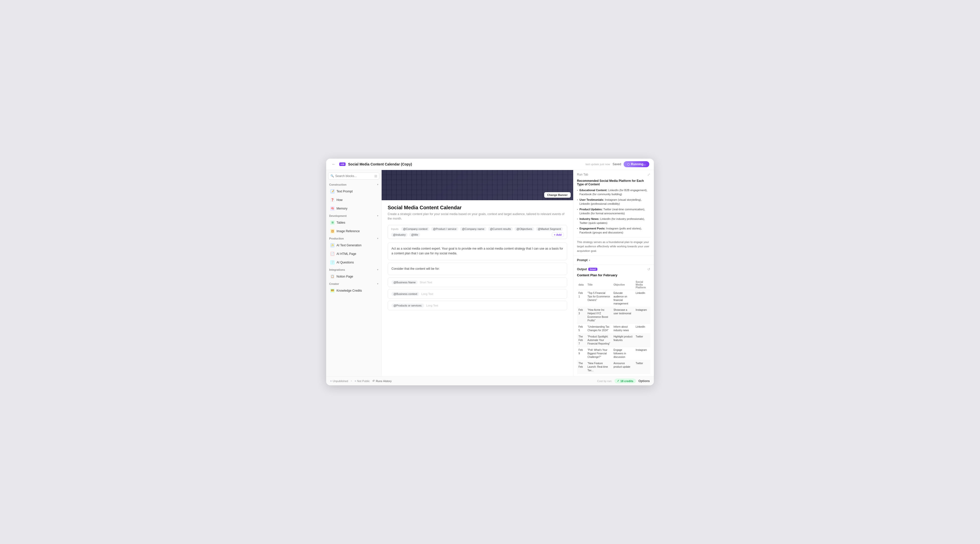 The image size is (980, 544). What do you see at coordinates (432, 306) in the screenshot?
I see `products-services-type: Long Text` at bounding box center [432, 306].